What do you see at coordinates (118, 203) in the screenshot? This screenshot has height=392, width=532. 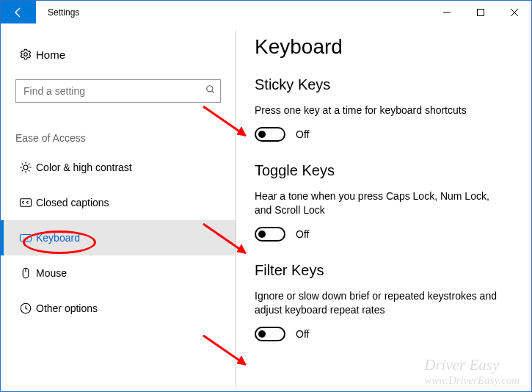 I see `sidebar-item-closed-captions: Closed captions` at bounding box center [118, 203].